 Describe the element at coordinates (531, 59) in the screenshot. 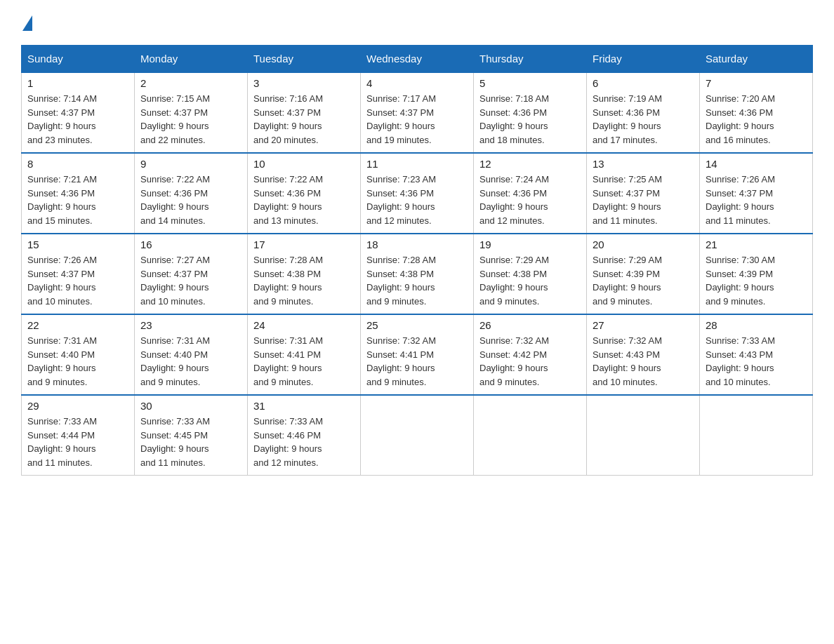

I see `weekday-header-thursday: Thursday` at that location.